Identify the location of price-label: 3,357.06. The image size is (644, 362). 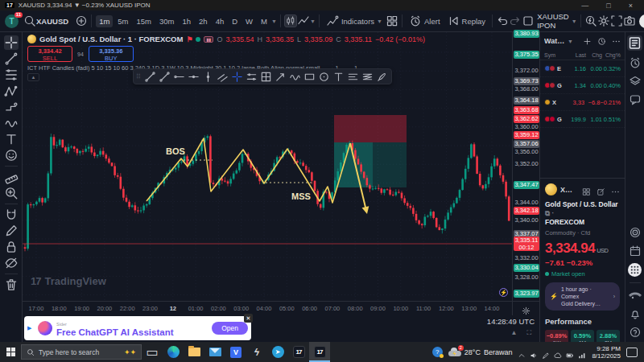
(526, 144).